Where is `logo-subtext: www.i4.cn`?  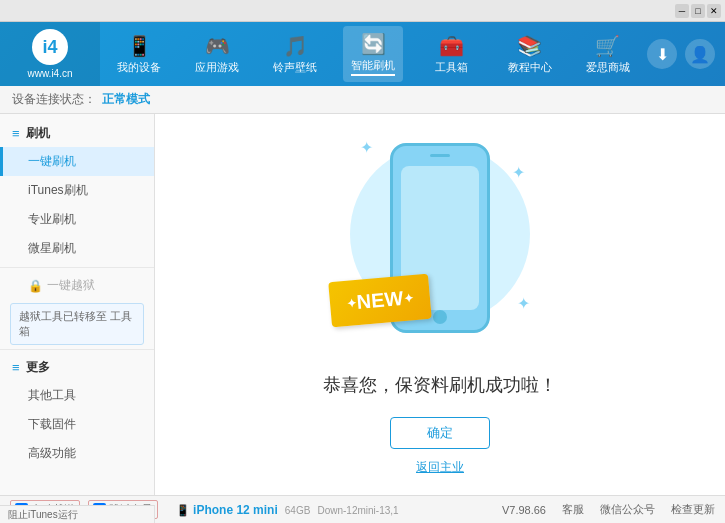
logo-subtext: www.i4.cn is located at coordinates (50, 74).